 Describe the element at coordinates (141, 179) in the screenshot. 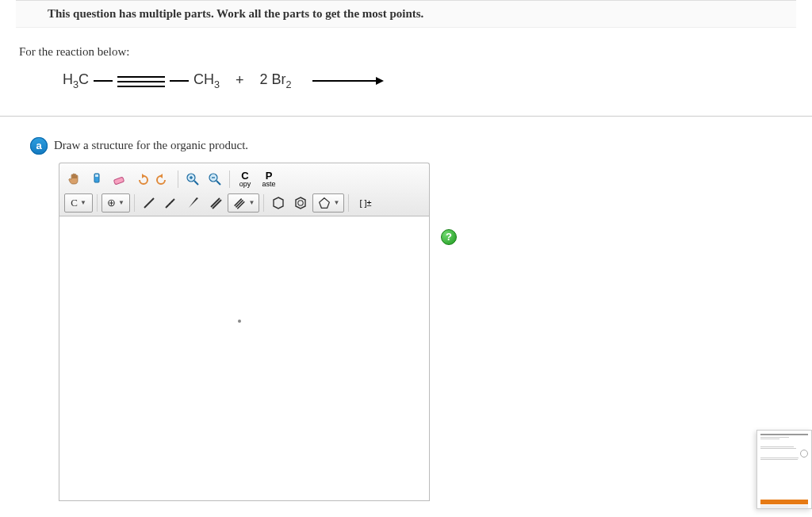

I see `undo-icon` at that location.